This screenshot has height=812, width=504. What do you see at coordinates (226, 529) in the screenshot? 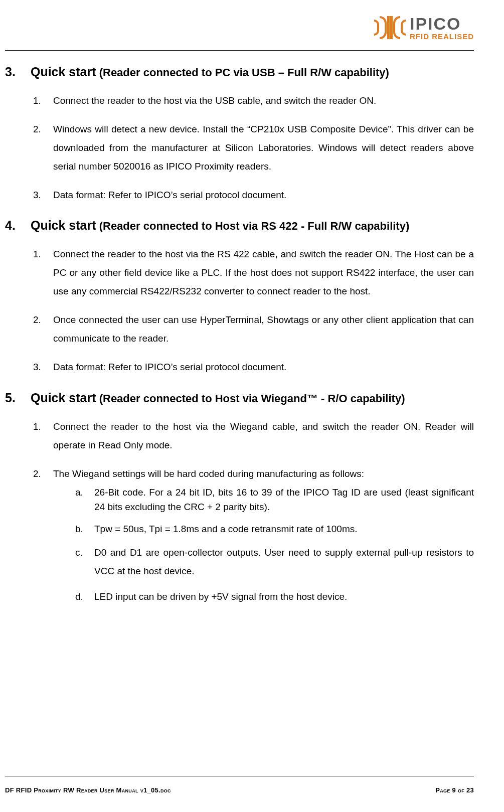
I see `sub-list-item-text: Tpw = 50us, Tpi = 1.8ms and a code retra…` at bounding box center [226, 529].